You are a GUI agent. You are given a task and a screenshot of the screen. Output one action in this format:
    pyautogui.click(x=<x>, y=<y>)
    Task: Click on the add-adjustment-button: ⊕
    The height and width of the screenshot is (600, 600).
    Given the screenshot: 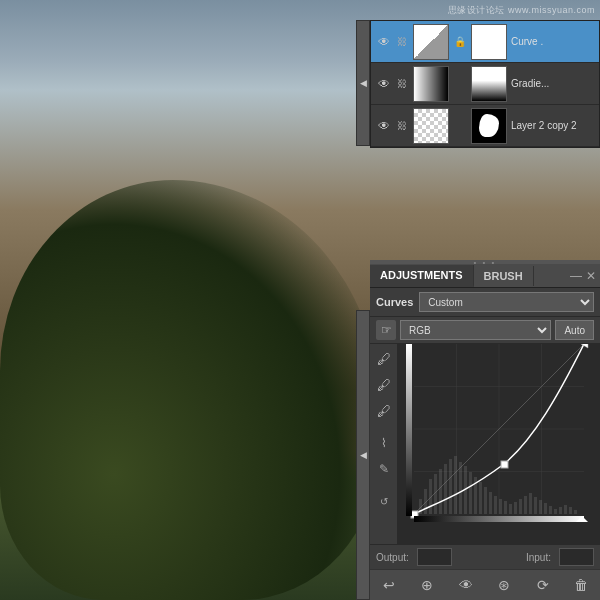 What is the action you would take?
    pyautogui.click(x=427, y=585)
    